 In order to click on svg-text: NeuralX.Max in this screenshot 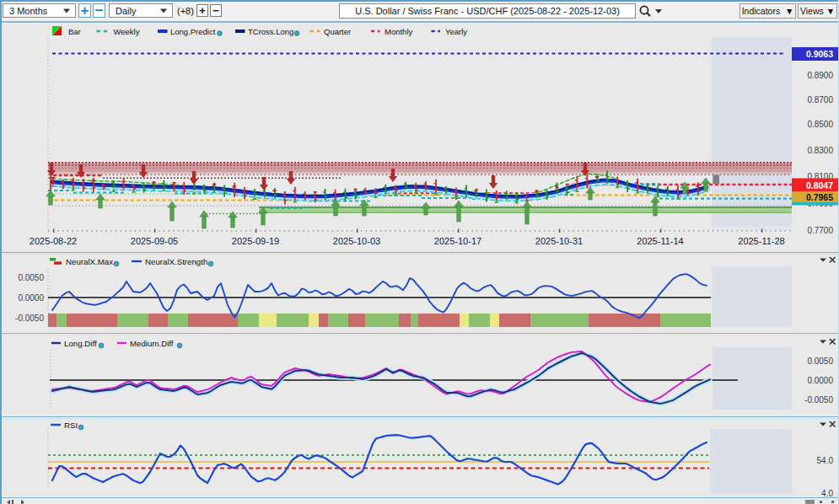, I will do `click(89, 261)`.